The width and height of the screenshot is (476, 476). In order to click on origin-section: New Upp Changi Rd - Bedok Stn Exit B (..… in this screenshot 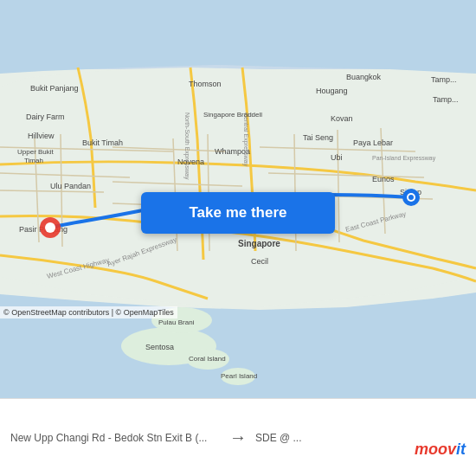, I will do `click(116, 438)`.